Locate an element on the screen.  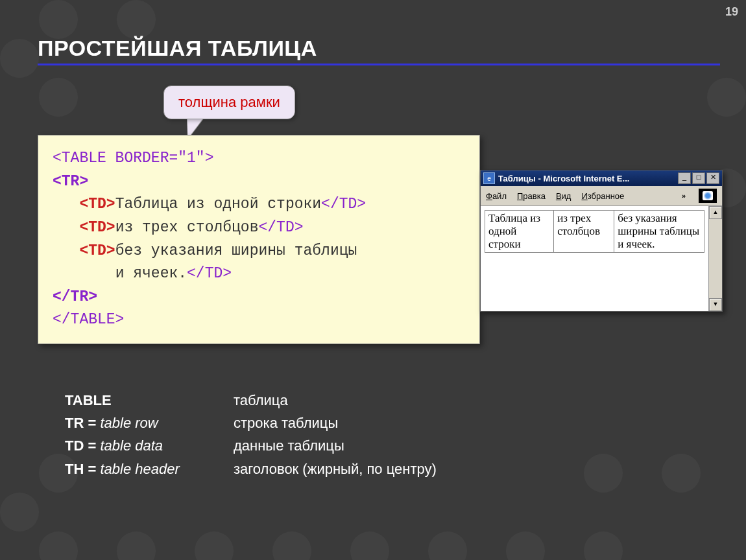
code-tag-td1-close: </TD> is located at coordinates (344, 204).